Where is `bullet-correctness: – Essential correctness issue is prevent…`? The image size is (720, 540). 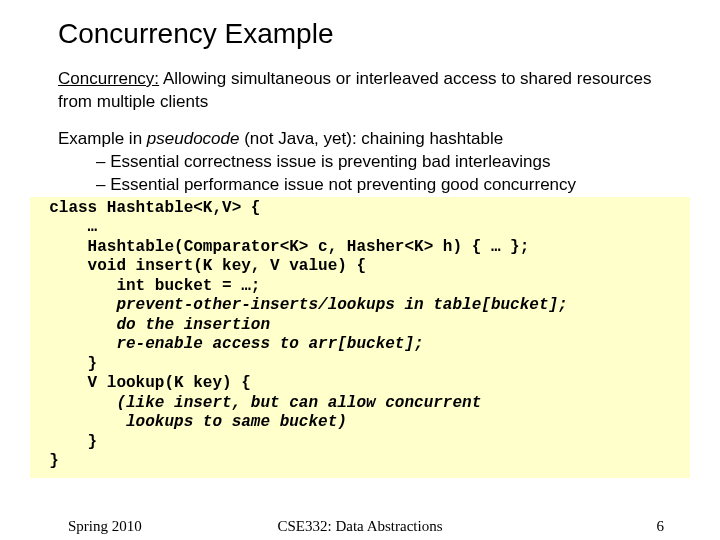 bullet-correctness: – Essential correctness issue is prevent… is located at coordinates (364, 162).